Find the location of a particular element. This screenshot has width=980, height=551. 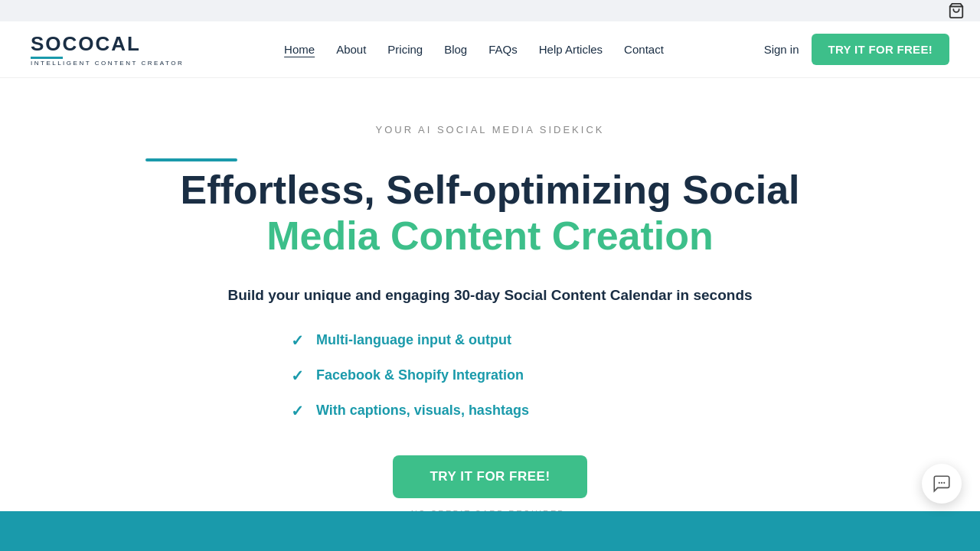

chat-bubble is located at coordinates (942, 484).